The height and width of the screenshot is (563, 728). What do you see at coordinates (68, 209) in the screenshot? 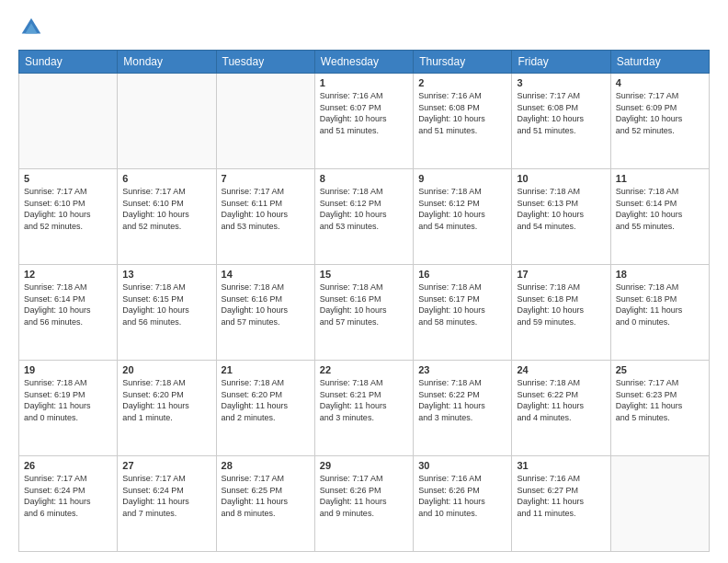
I see `day-info: Sunrise: 7:17 AM Sunset: 6:10 PM Dayligh…` at bounding box center [68, 209].